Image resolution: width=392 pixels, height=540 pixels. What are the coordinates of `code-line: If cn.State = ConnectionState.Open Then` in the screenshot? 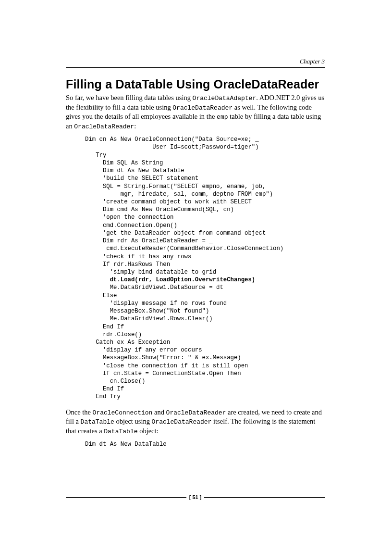 It's located at (163, 374).